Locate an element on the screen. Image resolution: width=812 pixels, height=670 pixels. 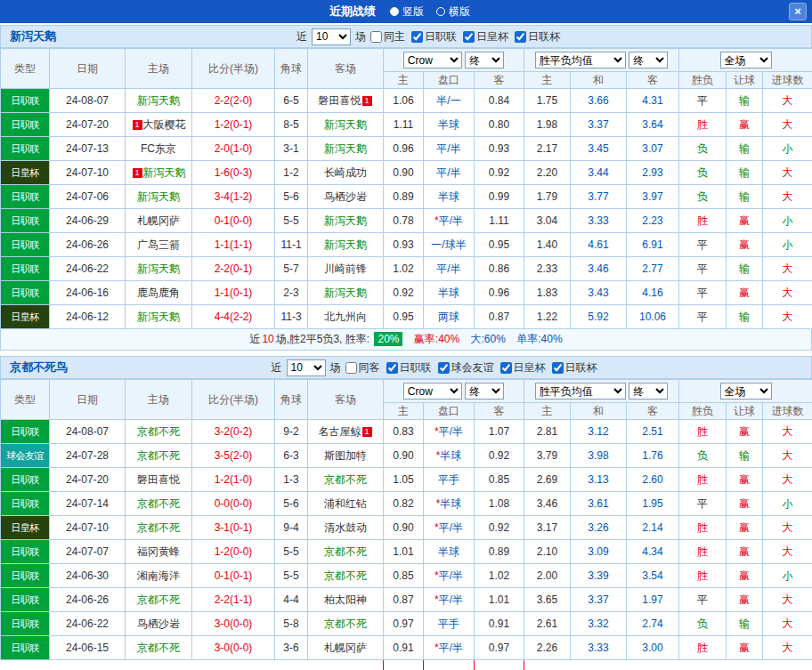
home-team-cell: 福冈黄蜂 is located at coordinates (158, 552).